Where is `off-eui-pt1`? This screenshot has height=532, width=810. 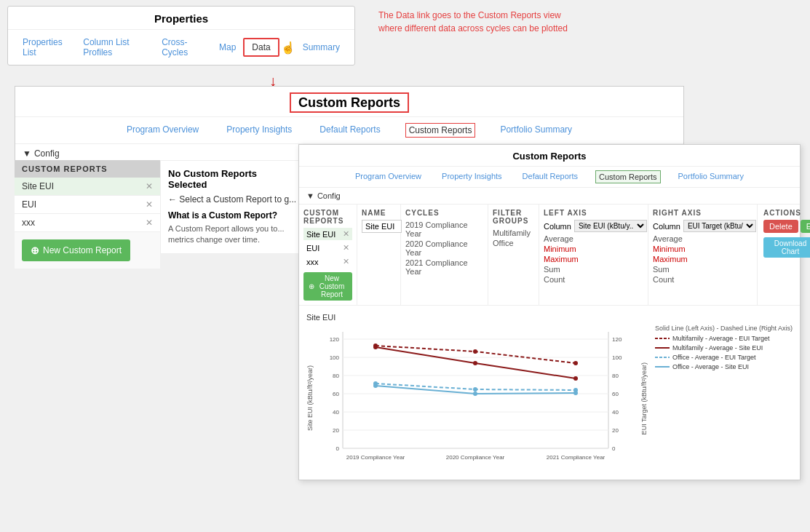
off-eui-pt1 is located at coordinates (376, 386).